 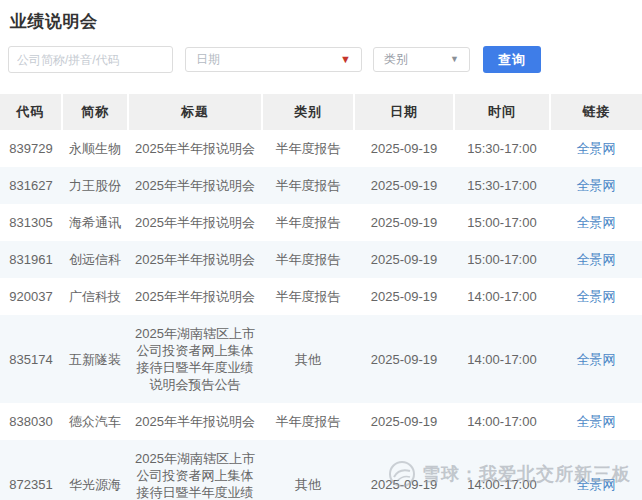 What do you see at coordinates (95, 359) in the screenshot?
I see `cell-name: 五新隧装` at bounding box center [95, 359].